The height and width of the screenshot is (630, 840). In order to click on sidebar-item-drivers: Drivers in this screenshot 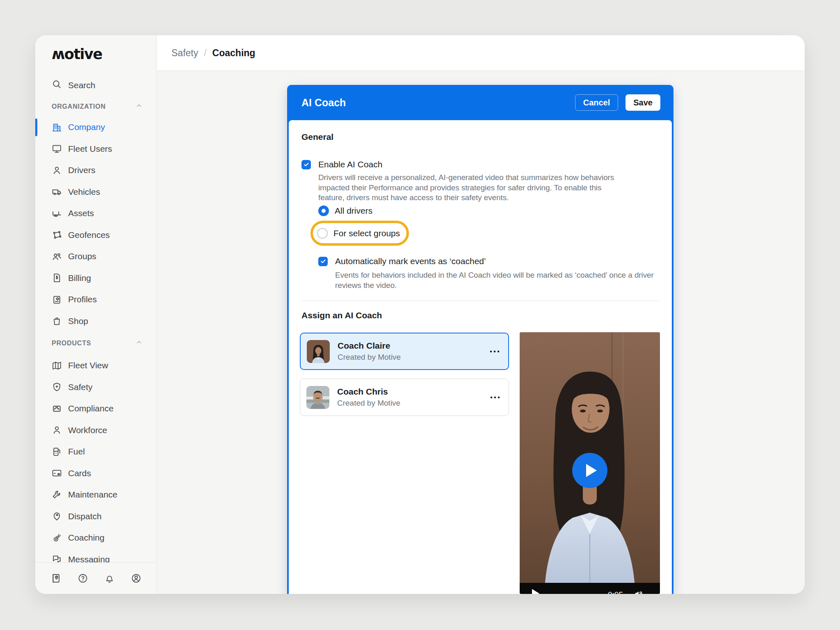, I will do `click(96, 171)`.